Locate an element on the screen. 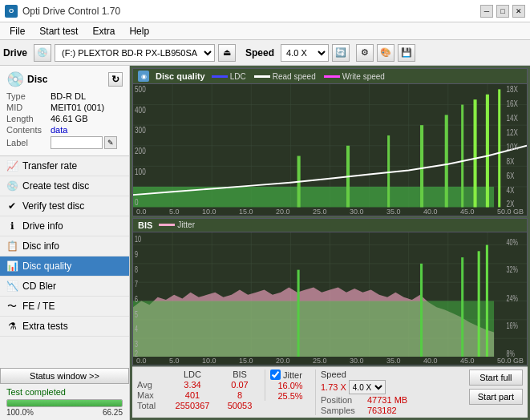  stats-speed: Speed 1.73 X 4.0 X Position 47731 MB Sam… is located at coordinates (361, 393).